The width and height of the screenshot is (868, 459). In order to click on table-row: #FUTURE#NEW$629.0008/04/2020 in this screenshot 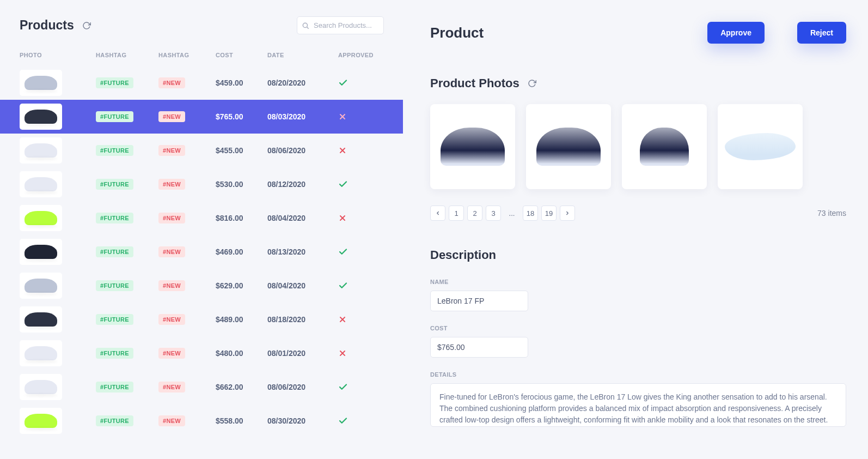, I will do `click(201, 286)`.